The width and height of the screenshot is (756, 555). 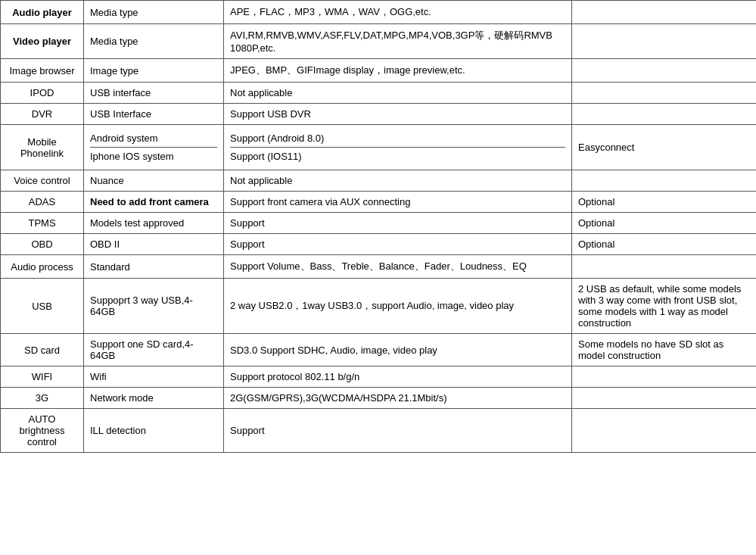 I want to click on table-row: Audio processStandardSupport Volume、Bass…, so click(x=378, y=267).